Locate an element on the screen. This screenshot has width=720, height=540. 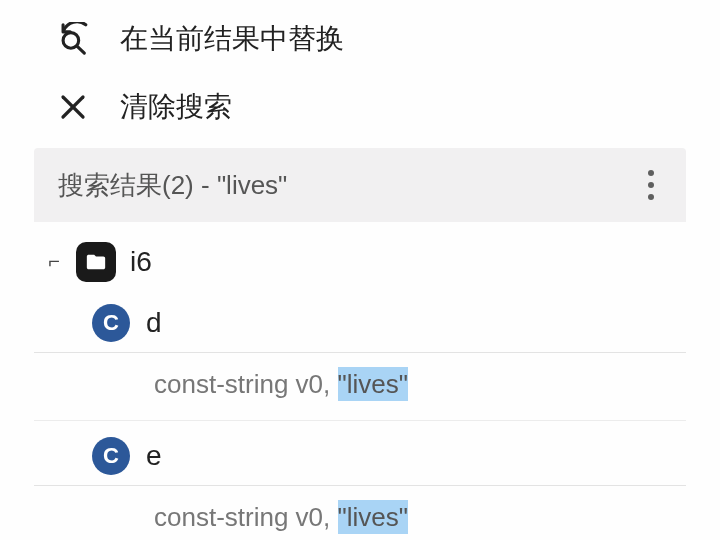
results-header-bar: 搜索结果(2) - "lives" is located at coordinates (360, 185).